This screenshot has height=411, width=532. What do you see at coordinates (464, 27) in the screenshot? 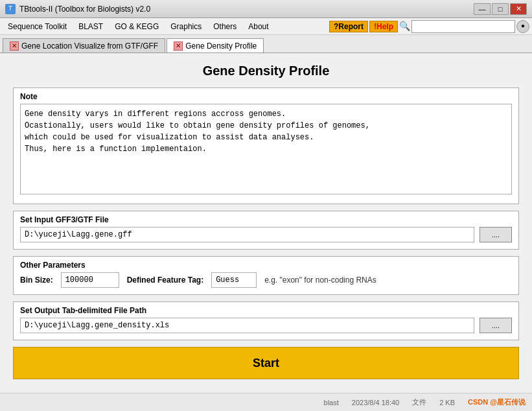
I see `search-bar: 🔍 ●` at bounding box center [464, 27].